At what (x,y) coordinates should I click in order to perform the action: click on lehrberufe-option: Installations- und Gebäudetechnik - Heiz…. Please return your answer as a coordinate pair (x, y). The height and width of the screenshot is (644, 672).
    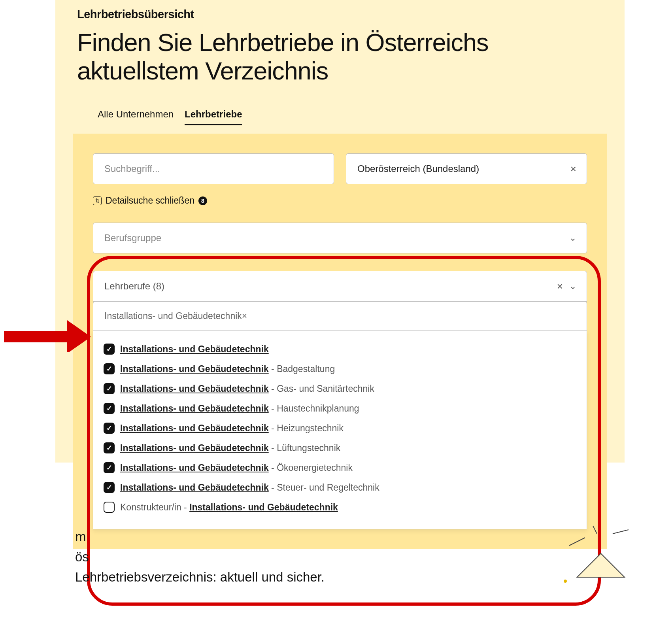
    Looking at the image, I should click on (340, 428).